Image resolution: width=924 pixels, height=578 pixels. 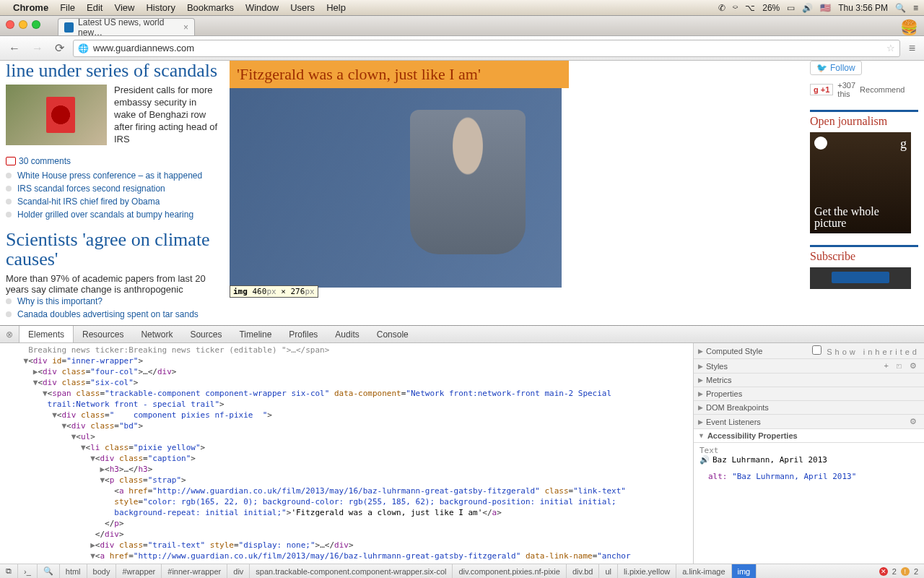 I want to click on story-1-image, so click(x=56, y=115).